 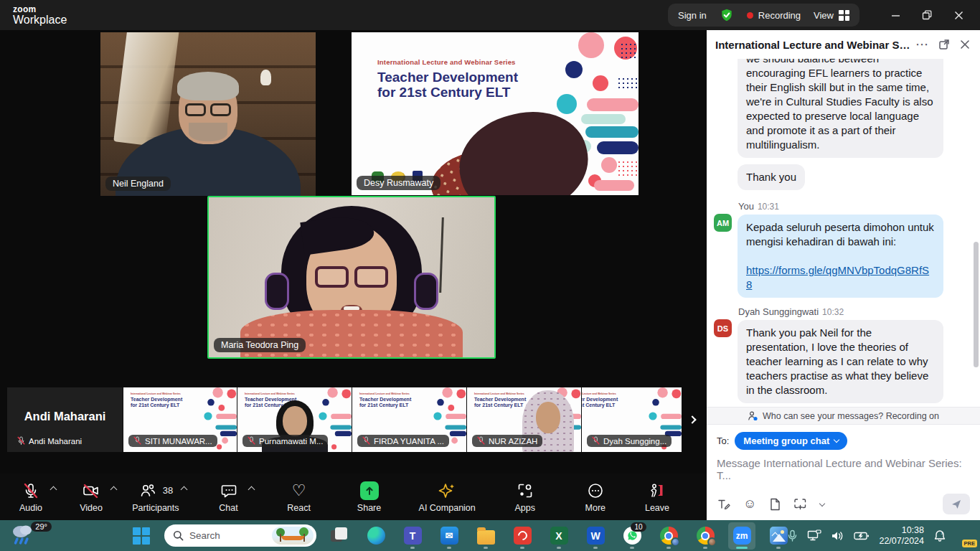 I want to click on zoom-app-icon: zm, so click(x=742, y=536).